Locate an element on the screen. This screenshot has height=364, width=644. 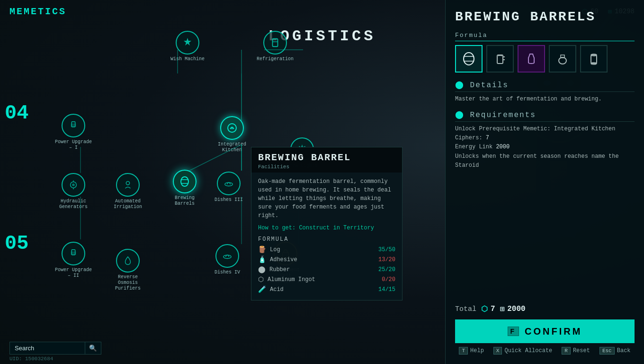
integrated-kitchen-label: Integrated Kitchen is located at coordinates (232, 147).